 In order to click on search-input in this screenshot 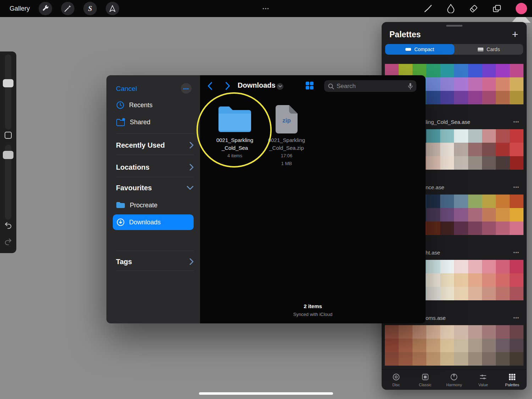, I will do `click(371, 86)`.